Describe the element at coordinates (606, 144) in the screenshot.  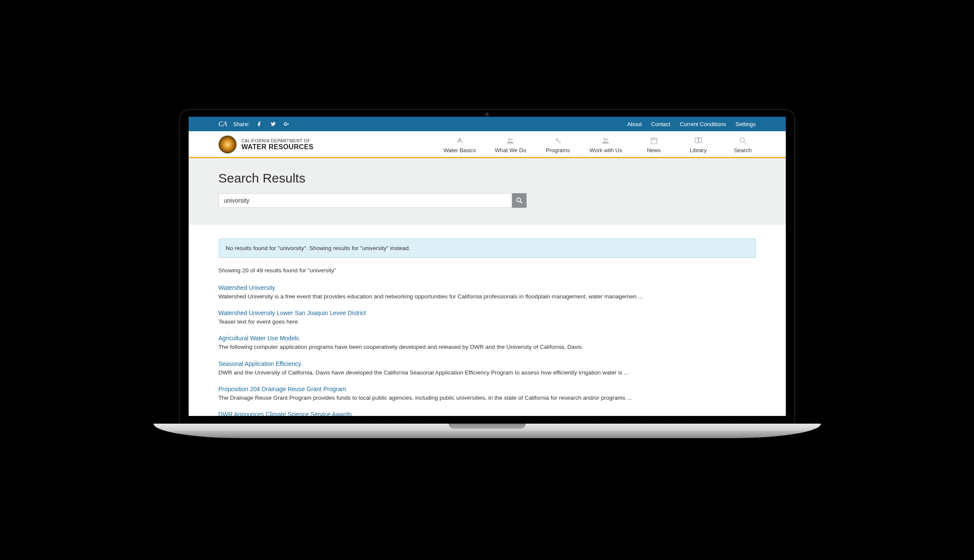
I see `nav-work-with-us: Work with Us` at that location.